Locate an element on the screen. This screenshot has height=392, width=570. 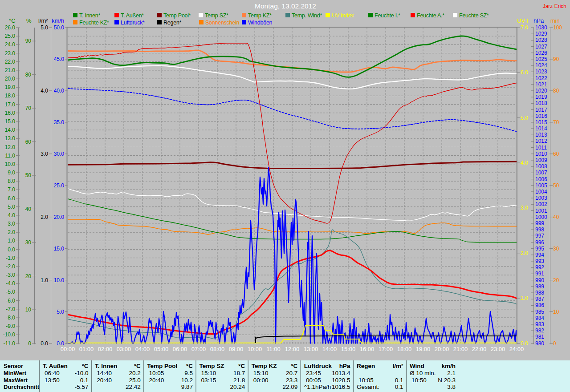
svg-text: 1010 is located at coordinates (542, 154).